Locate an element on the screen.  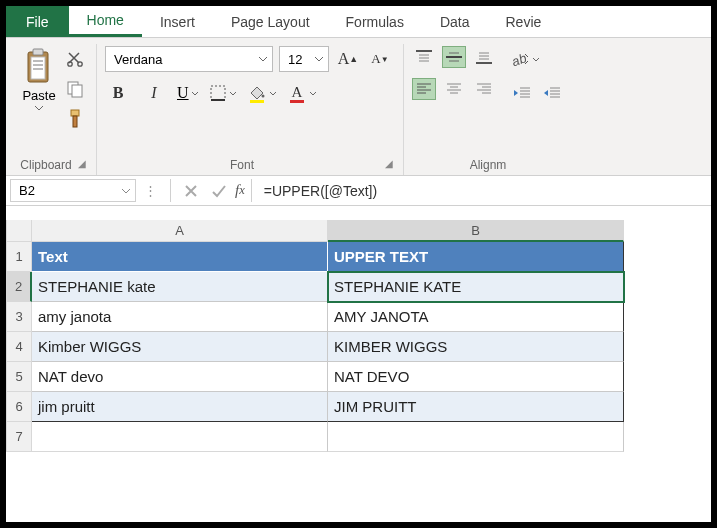
bucket-icon is located at coordinates (257, 93).